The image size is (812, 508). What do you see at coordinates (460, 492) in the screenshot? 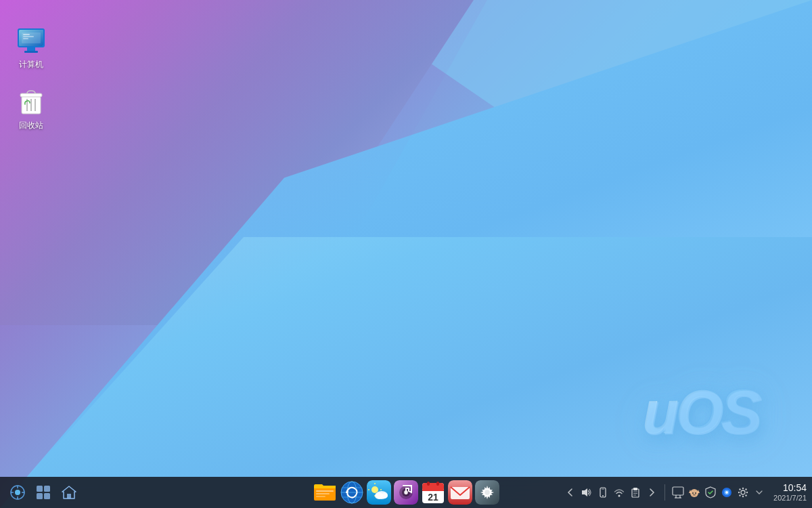
I see `email-icon` at bounding box center [460, 492].